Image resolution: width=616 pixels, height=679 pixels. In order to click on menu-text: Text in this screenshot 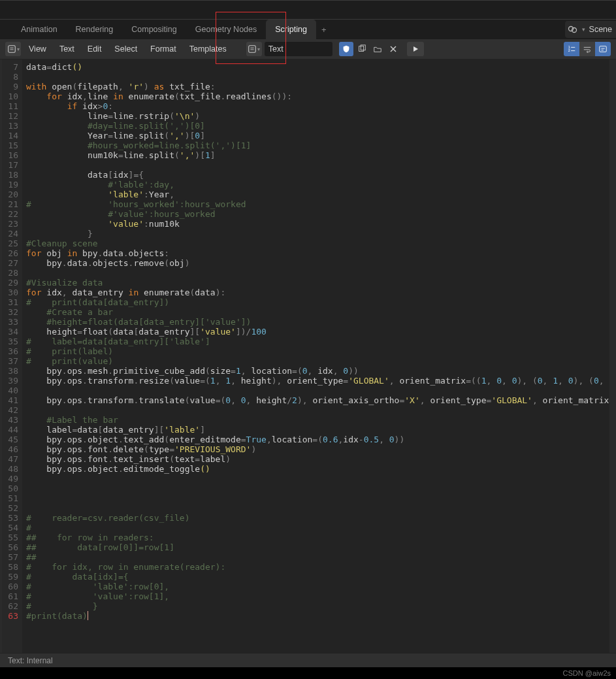, I will do `click(67, 49)`.